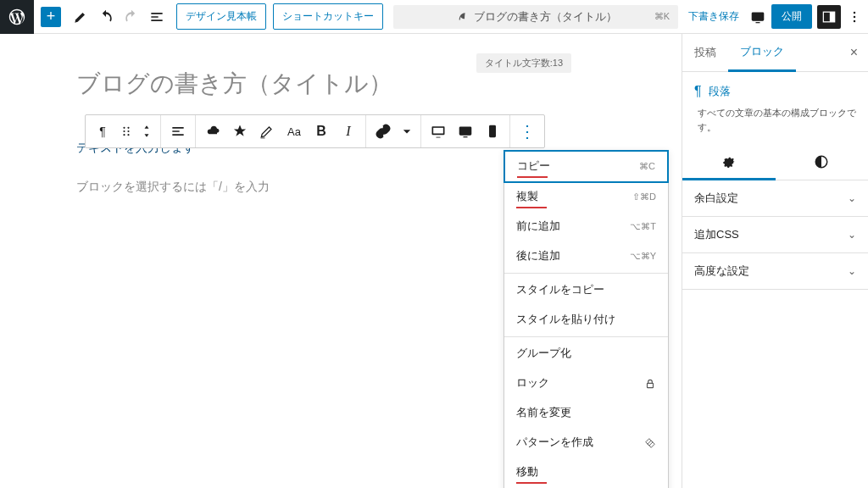 The height and width of the screenshot is (488, 868). Describe the element at coordinates (587, 320) in the screenshot. I see `menu-paste-style: スタイルを貼り付け` at that location.